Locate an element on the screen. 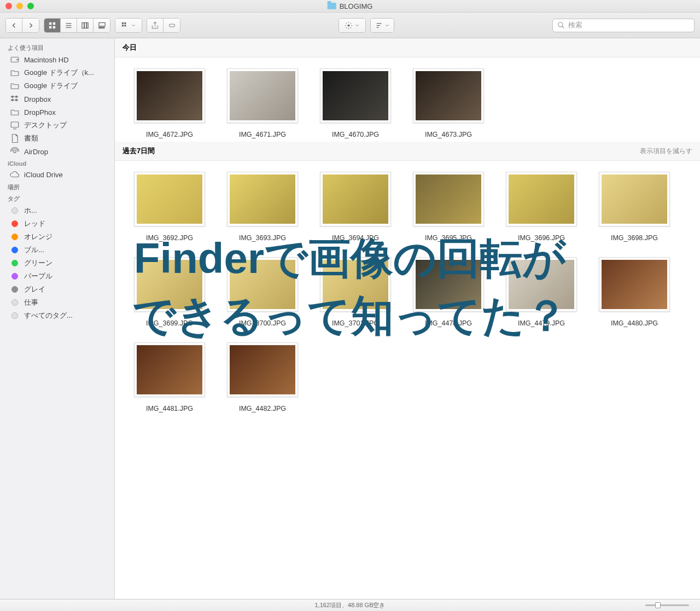  cloud-icon is located at coordinates (15, 174).